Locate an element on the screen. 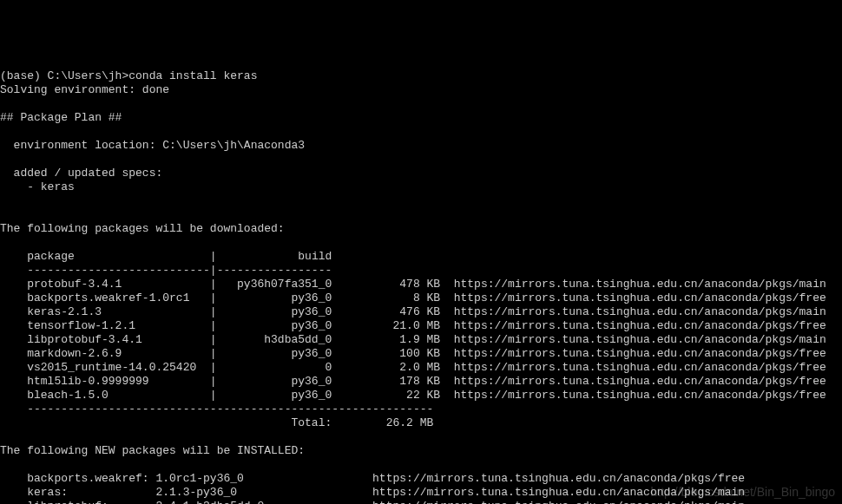 The height and width of the screenshot is (504, 842). plan-header: ## Package Plan ## is located at coordinates (61, 118).